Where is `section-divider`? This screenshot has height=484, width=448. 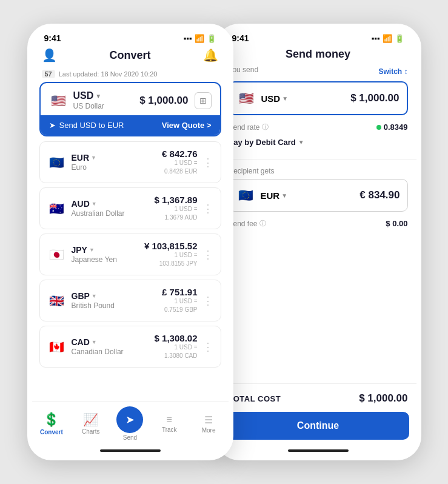
section-divider is located at coordinates (318, 159).